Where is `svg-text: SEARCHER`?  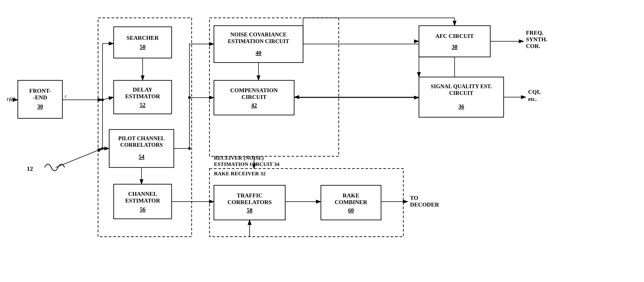
svg-text: SEARCHER is located at coordinates (143, 38).